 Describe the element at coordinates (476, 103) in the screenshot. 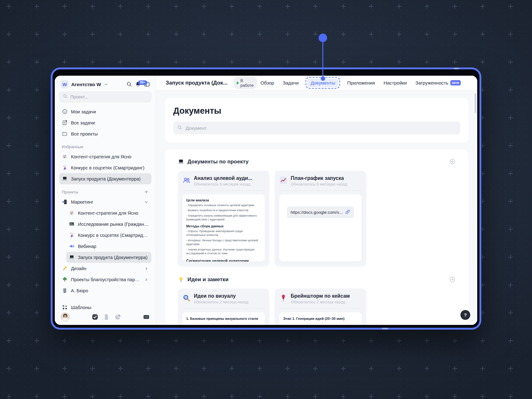

I see `scrollbar-thumb` at that location.